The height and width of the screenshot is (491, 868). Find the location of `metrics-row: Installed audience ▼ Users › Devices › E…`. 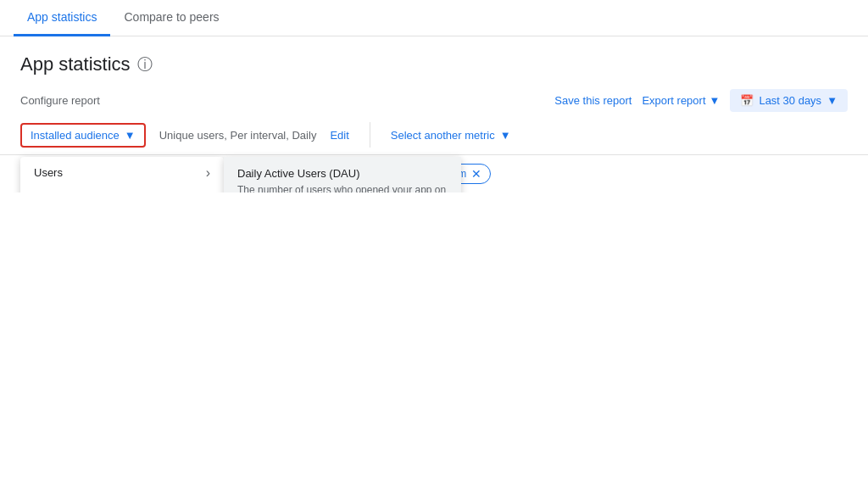

metrics-row: Installed audience ▼ Users › Devices › E… is located at coordinates (434, 139).